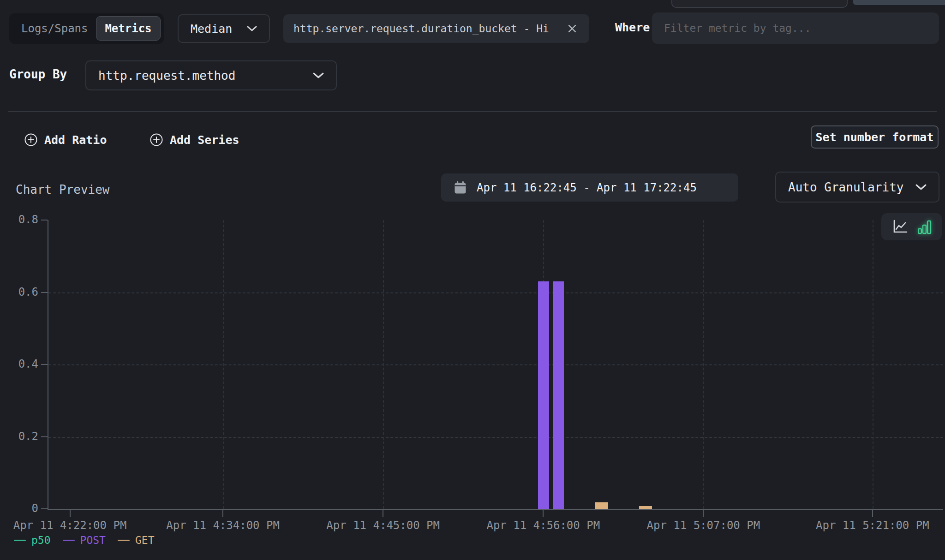 The height and width of the screenshot is (560, 945). What do you see at coordinates (76, 140) in the screenshot?
I see `add-ratio-label: Add Ratio` at bounding box center [76, 140].